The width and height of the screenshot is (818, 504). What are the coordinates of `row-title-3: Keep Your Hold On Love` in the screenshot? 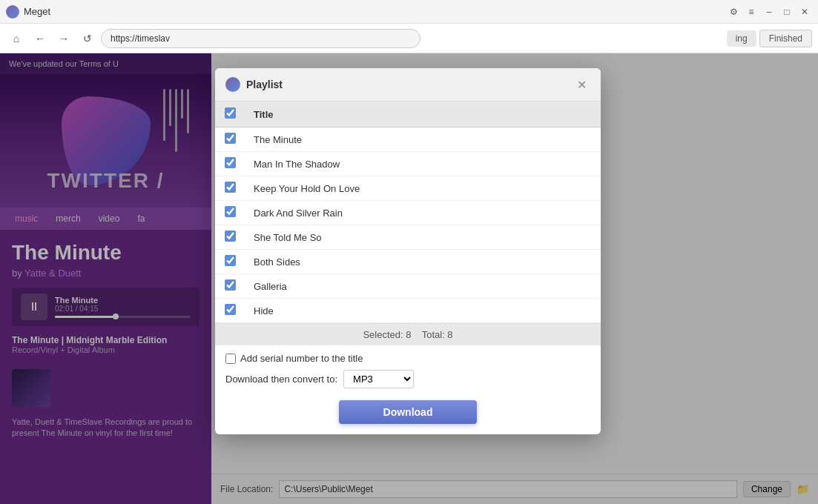 It's located at (423, 188).